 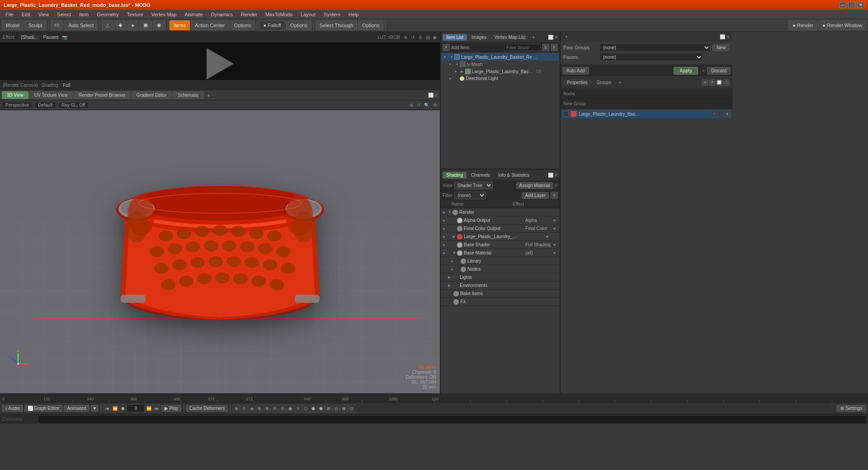 I want to click on render-window-button: ● Render Window, so click(x=842, y=25).